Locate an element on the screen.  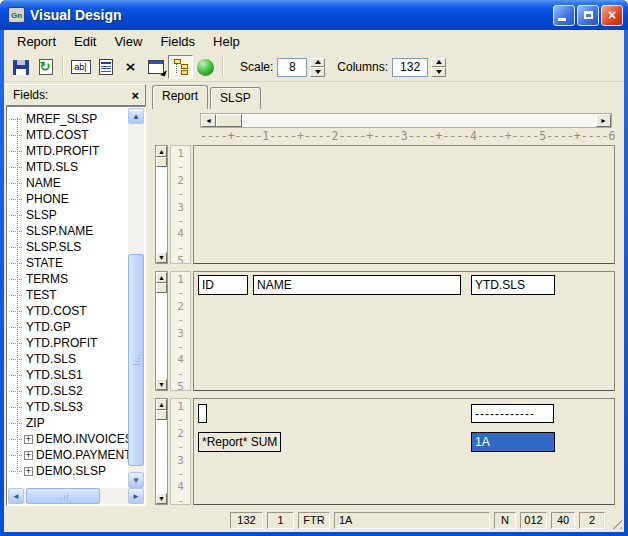
field-item: ZIP is located at coordinates (68, 423).